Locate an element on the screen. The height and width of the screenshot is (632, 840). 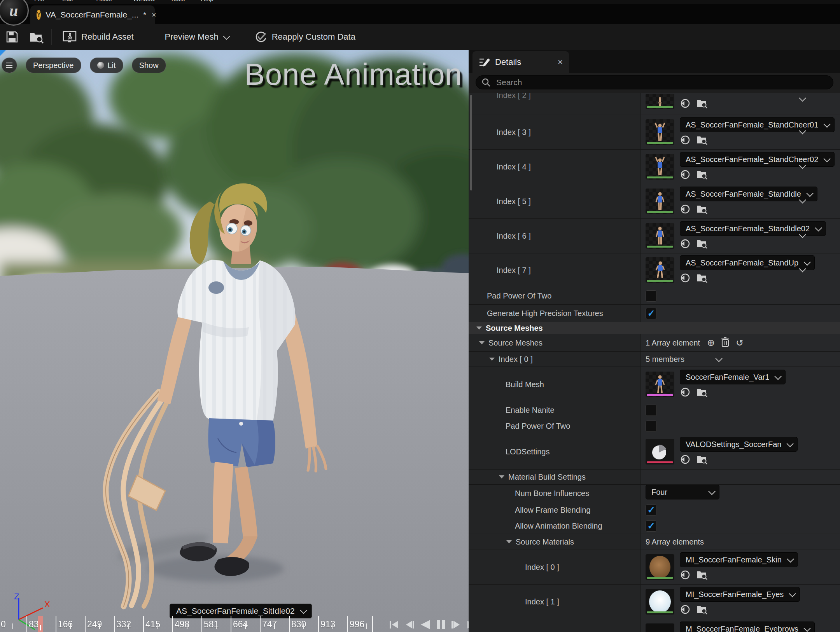
viewport-focus-indicator is located at coordinates (3, 53).